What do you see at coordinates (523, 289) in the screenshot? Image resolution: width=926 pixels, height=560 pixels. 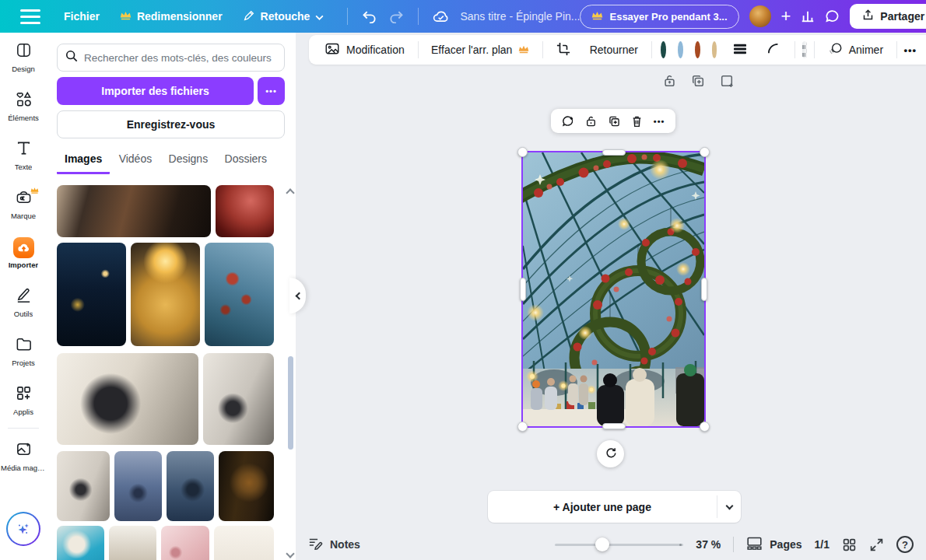 I see `resize-handle-left` at bounding box center [523, 289].